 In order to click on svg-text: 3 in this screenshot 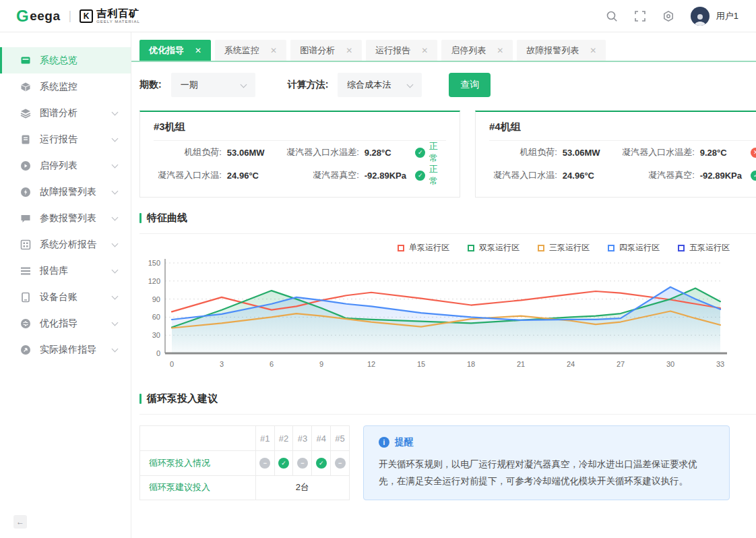, I will do `click(222, 364)`.